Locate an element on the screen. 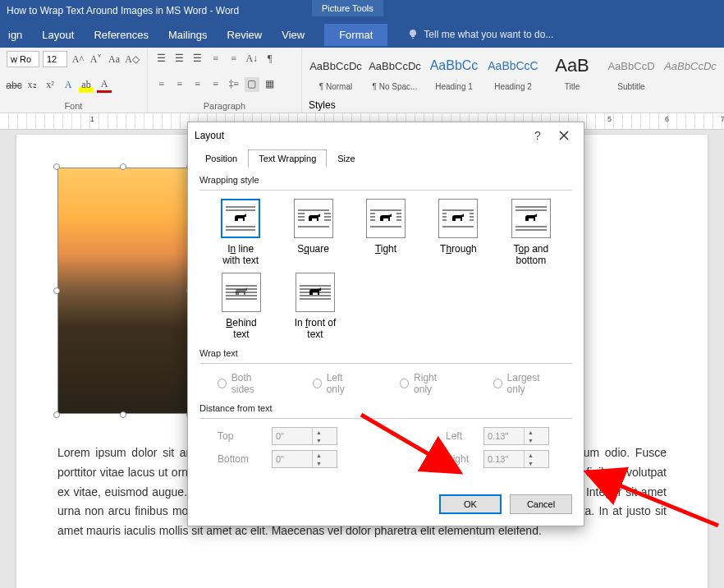 This screenshot has width=724, height=588. grow-font-icon: A^ is located at coordinates (78, 59).